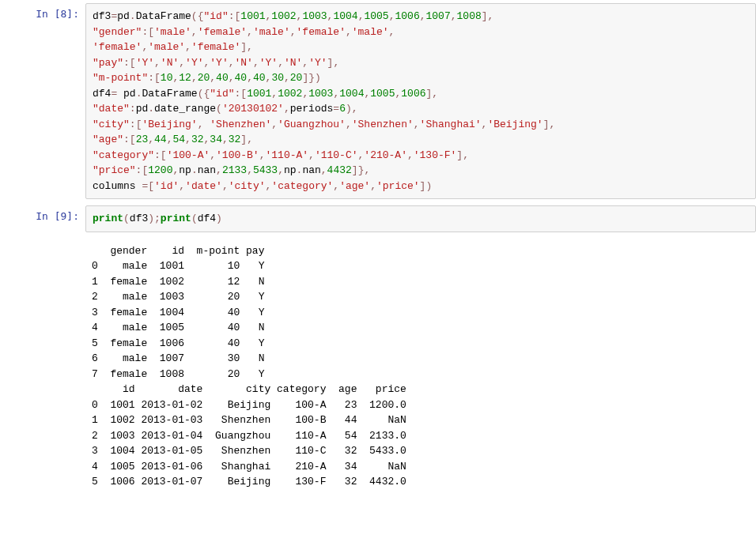 Image resolution: width=756 pixels, height=546 pixels. What do you see at coordinates (207, 171) in the screenshot?
I see `tok-name: nan` at bounding box center [207, 171].